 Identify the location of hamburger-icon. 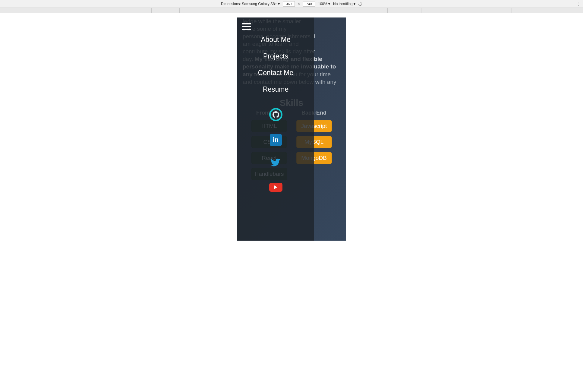
(247, 27).